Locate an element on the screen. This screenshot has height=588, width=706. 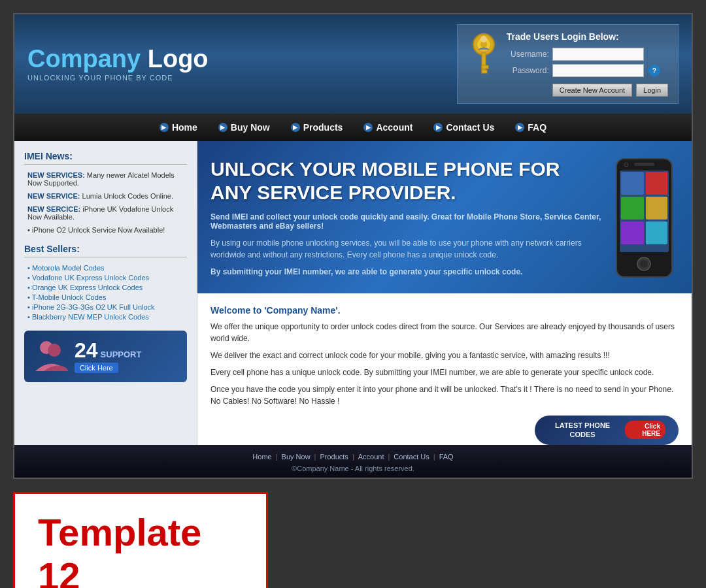
list-item: iPhone 2G-3G-3Gs O2 UK Full Unlock is located at coordinates (106, 307).